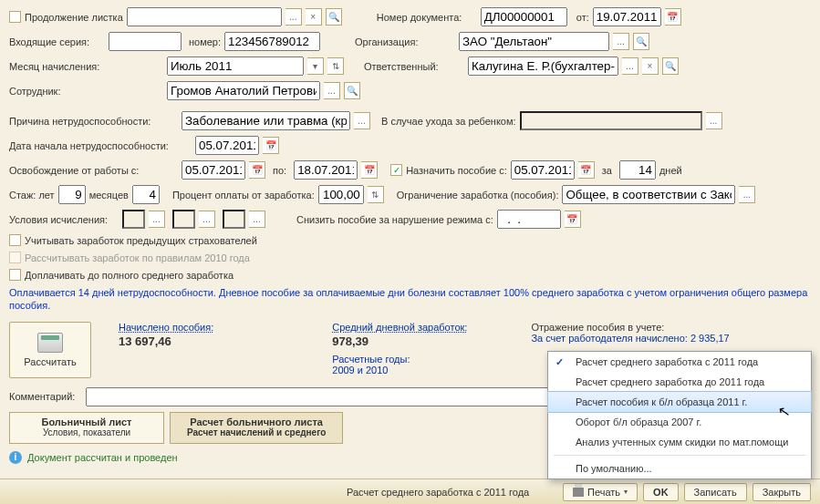 Image resolution: width=820 pixels, height=504 pixels. What do you see at coordinates (93, 121) in the screenshot?
I see `reason-label: Причина нетрудоспособности:` at bounding box center [93, 121].